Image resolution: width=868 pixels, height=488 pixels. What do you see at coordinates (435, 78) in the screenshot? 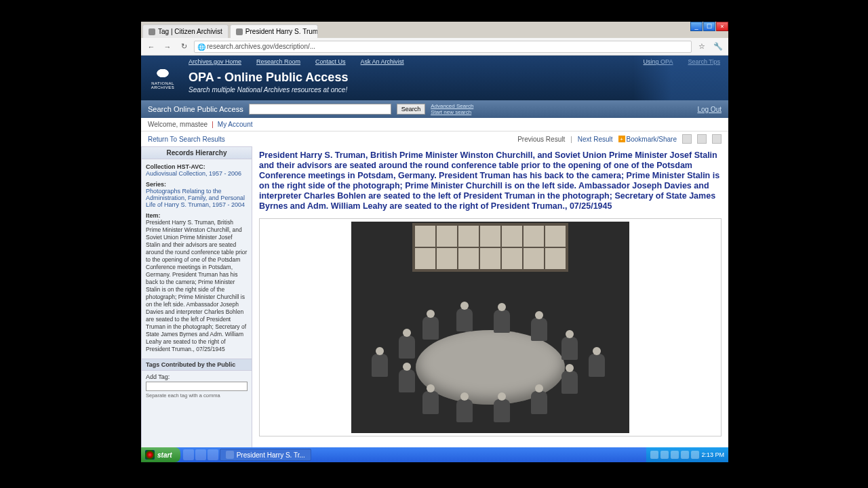
I see `site-header: NATIONAL ARCHIVES Archives.gov Home Rese…` at bounding box center [435, 78].